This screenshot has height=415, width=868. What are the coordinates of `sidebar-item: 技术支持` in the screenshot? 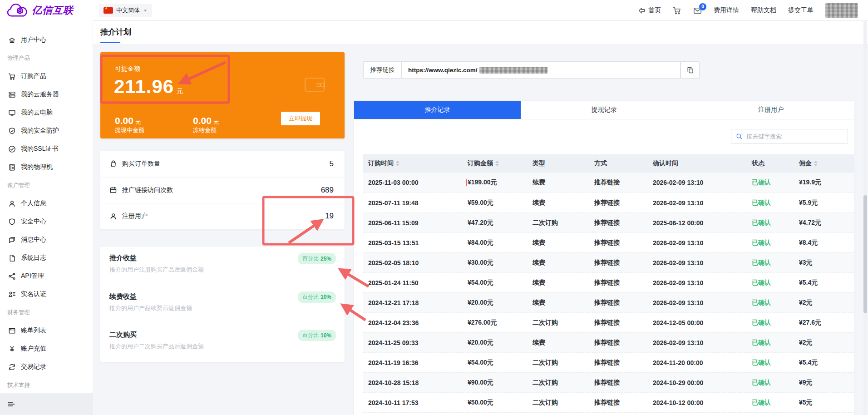 It's located at (46, 385).